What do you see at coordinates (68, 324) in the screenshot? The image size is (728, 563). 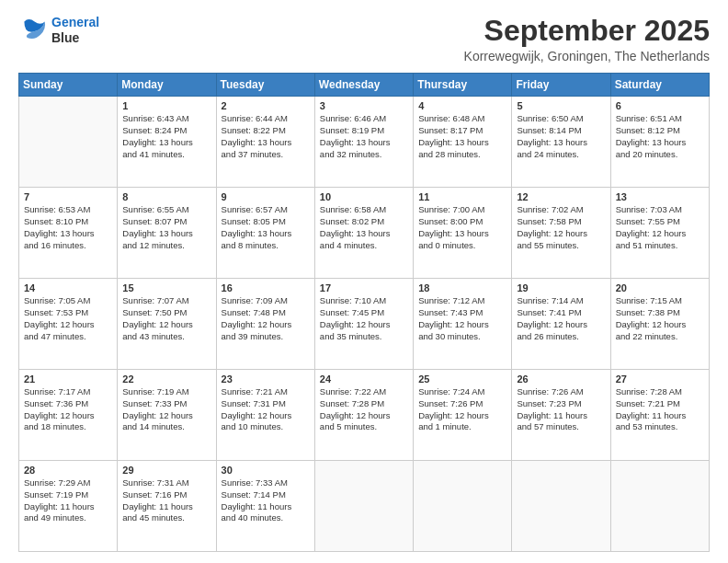 I see `calendar-cell: 14Sunrise: 7:05 AMSunset: 7:53 PMDayligh…` at bounding box center [68, 324].